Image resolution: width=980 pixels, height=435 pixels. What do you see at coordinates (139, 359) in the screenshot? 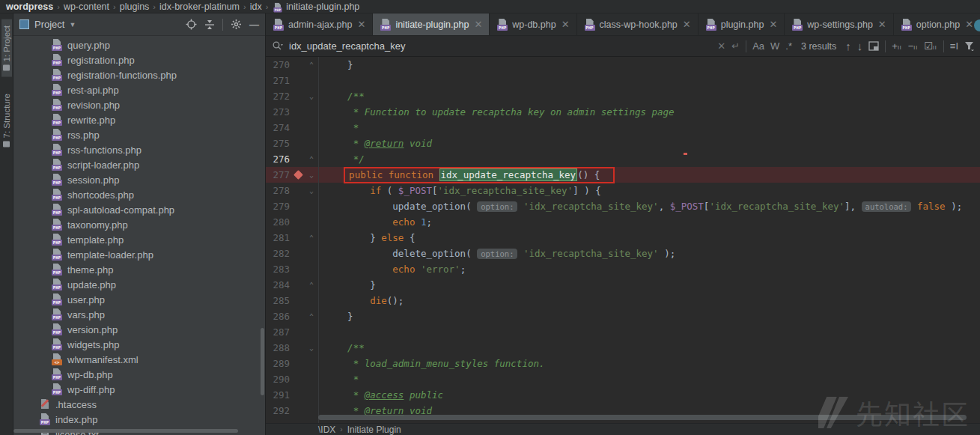
I see `tree-file-item: <>wlwmanifest.xml` at bounding box center [139, 359].